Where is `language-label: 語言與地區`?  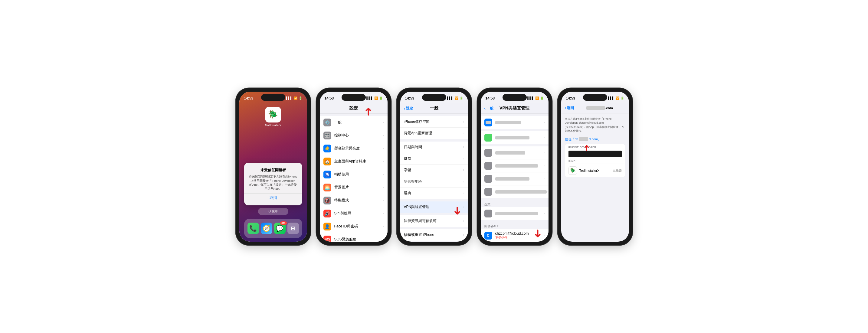 language-label: 語言與地區 is located at coordinates (434, 182).